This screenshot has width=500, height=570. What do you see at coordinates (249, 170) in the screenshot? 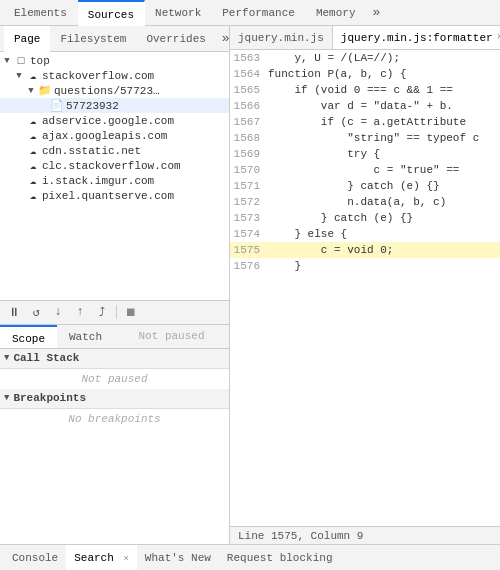
I see `line-number: 1570` at bounding box center [249, 170].